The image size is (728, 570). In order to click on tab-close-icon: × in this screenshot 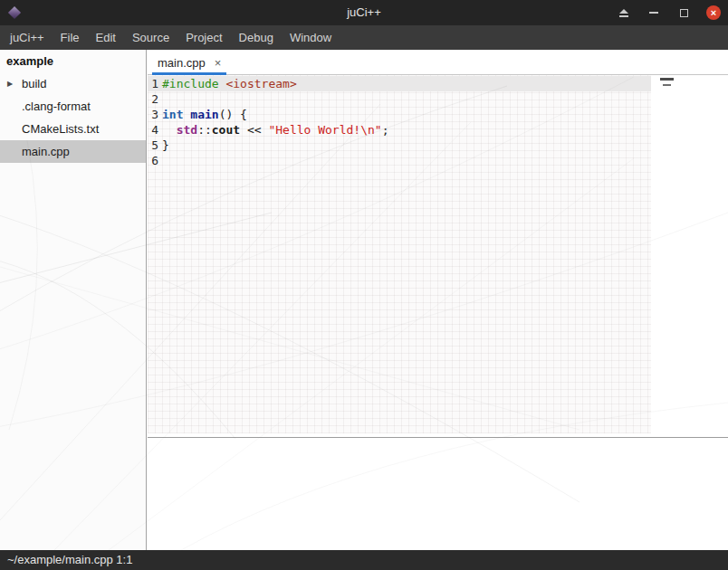, I will do `click(218, 63)`.